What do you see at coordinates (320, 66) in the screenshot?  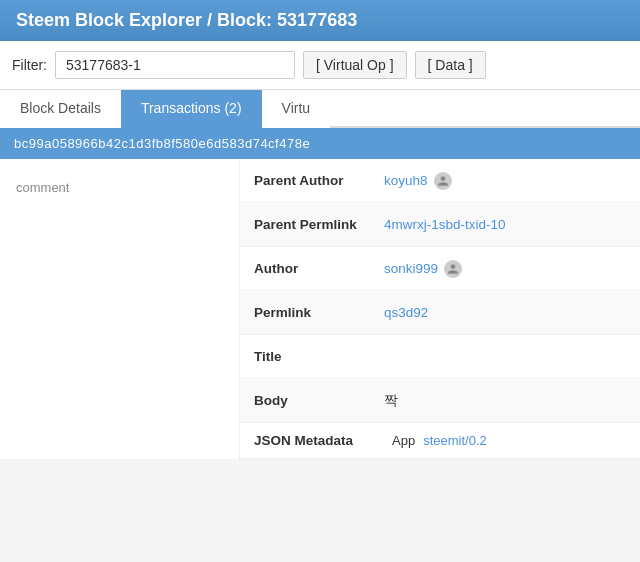 I see `filter-bar: Filter: [ Virtual Op ] [ Data ]` at bounding box center [320, 66].